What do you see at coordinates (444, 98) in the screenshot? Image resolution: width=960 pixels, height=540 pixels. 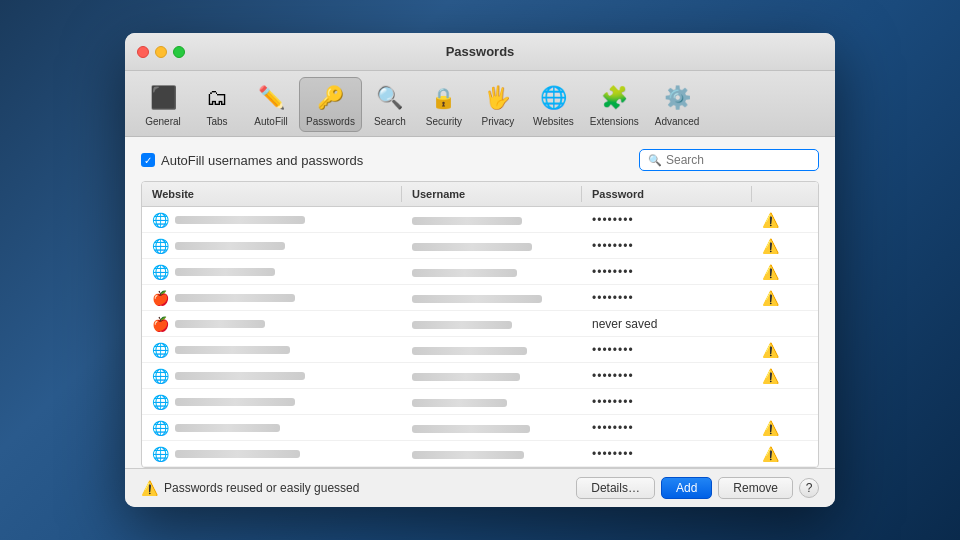 I see `security-icon: 🔒` at bounding box center [444, 98].